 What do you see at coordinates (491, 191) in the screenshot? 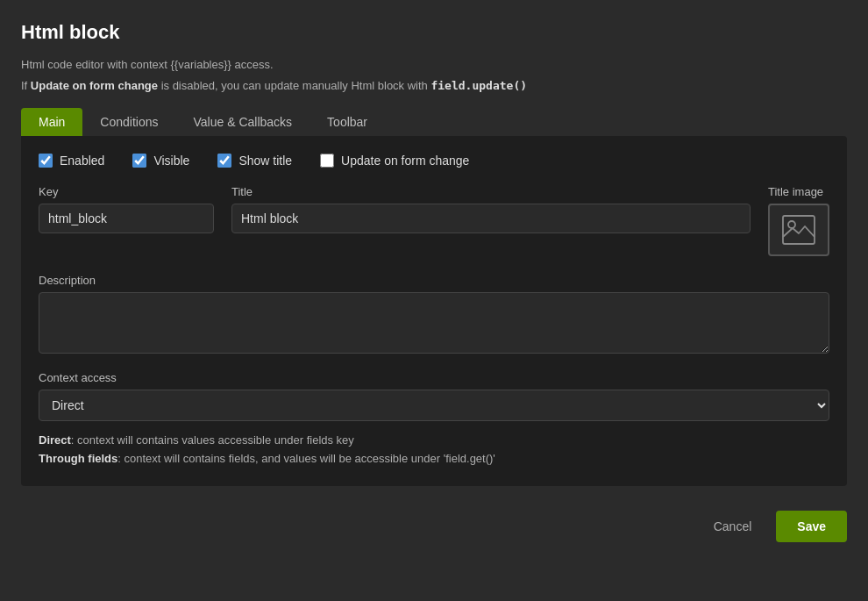
I see `title-label: Title` at bounding box center [491, 191].